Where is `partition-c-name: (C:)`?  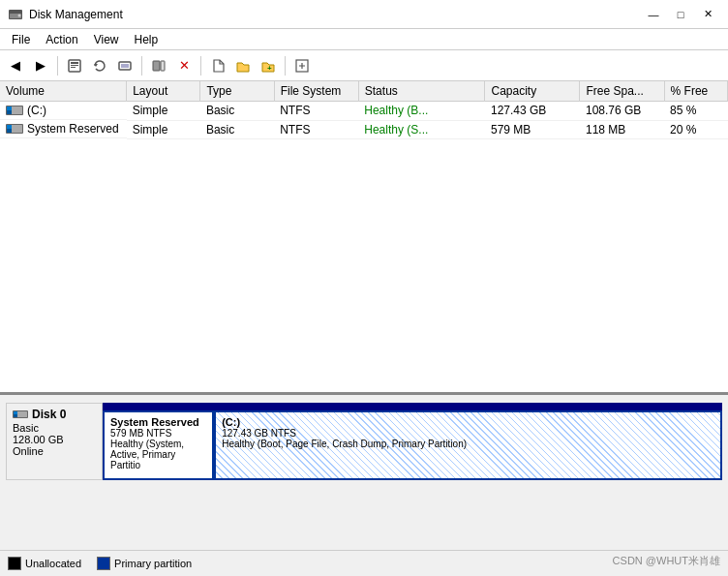
partition-c-name: (C:) is located at coordinates (469, 422).